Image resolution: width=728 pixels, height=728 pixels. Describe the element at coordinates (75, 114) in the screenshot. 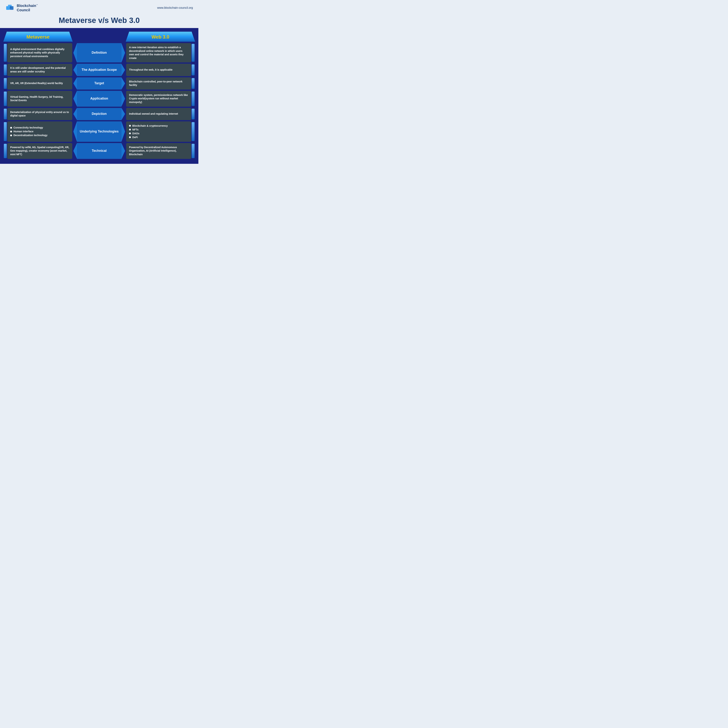

I see `left-arrow-depiction` at that location.